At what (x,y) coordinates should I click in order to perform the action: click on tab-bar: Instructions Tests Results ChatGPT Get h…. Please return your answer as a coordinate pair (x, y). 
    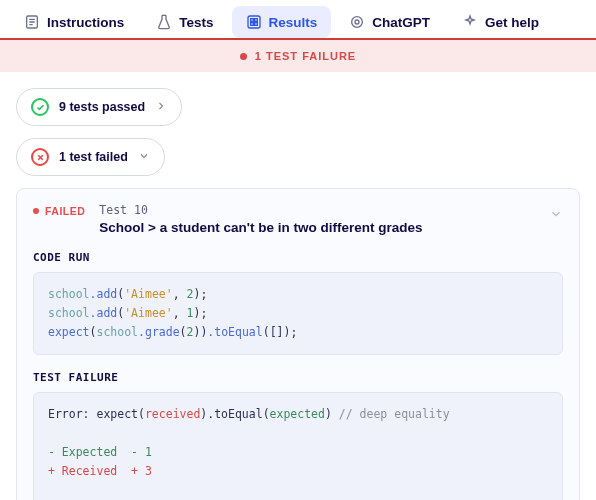
    Looking at the image, I should click on (298, 20).